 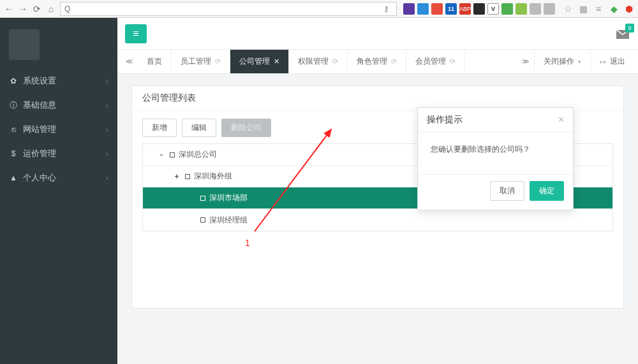 What do you see at coordinates (40, 129) in the screenshot?
I see `sidebar-item-label: 网站管理` at bounding box center [40, 129].